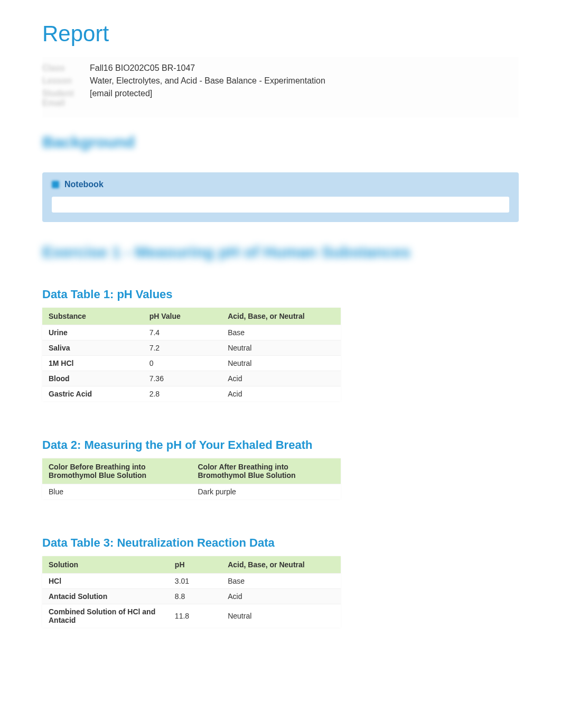 The width and height of the screenshot is (561, 728). I want to click on exercise-heading: Exercise 1 - Measuring pH of Human Subst…, so click(280, 252).